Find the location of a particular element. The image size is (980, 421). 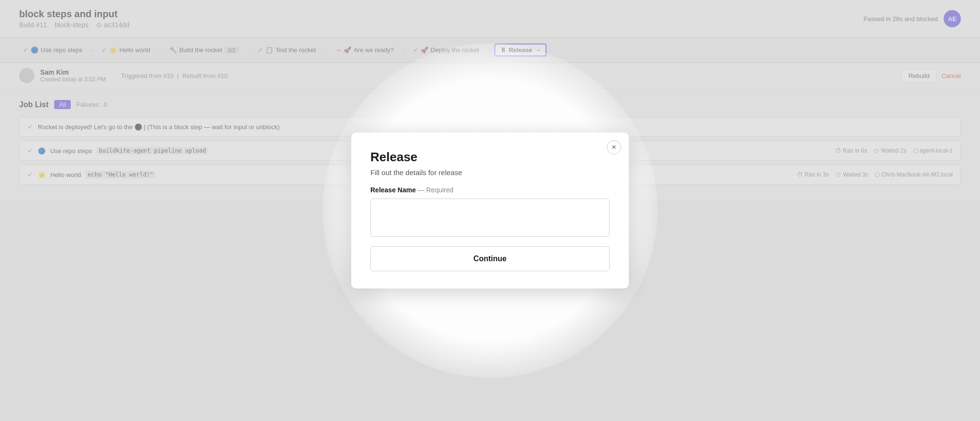

continue-button: Continue is located at coordinates (490, 259).